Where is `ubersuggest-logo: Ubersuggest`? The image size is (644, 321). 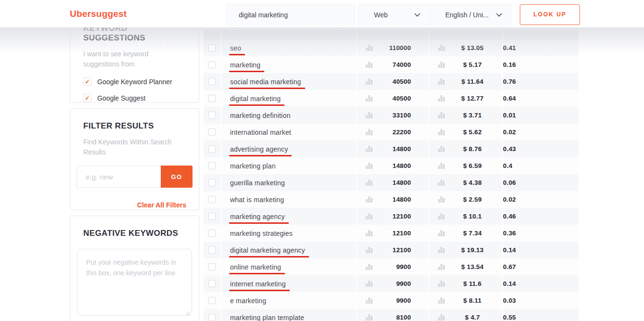 ubersuggest-logo: Ubersuggest is located at coordinates (98, 13).